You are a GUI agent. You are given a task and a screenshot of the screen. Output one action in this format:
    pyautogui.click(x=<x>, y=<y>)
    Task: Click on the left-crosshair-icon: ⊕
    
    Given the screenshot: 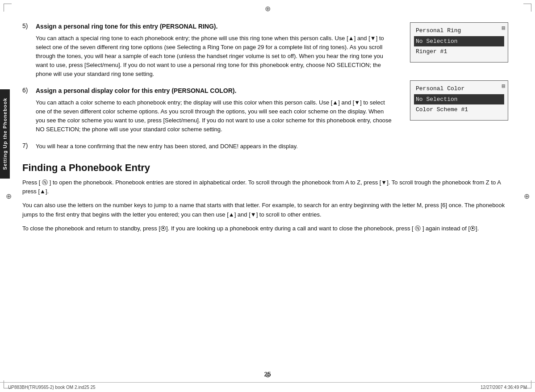 What is the action you would take?
    pyautogui.click(x=8, y=196)
    